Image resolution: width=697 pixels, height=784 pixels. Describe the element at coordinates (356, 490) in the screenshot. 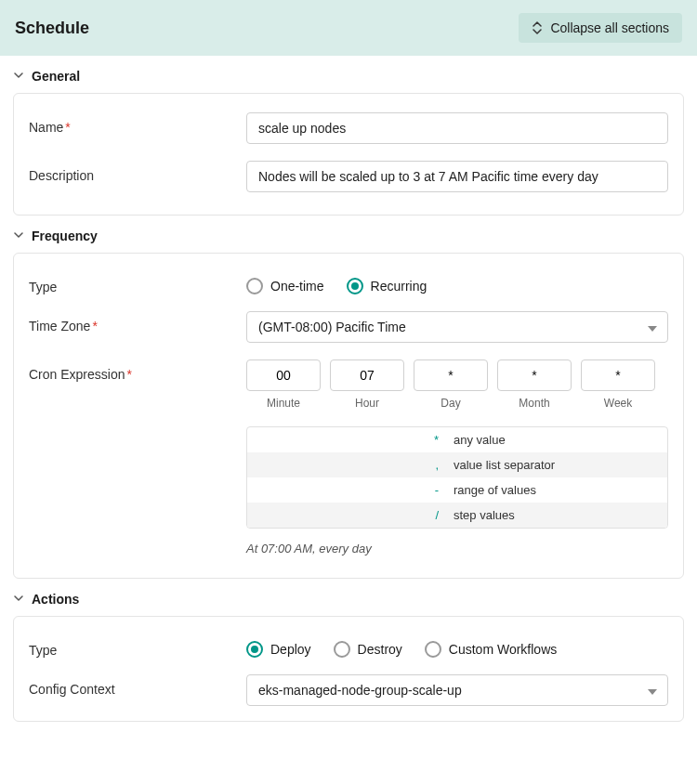

I see `legend-symbol: -` at that location.